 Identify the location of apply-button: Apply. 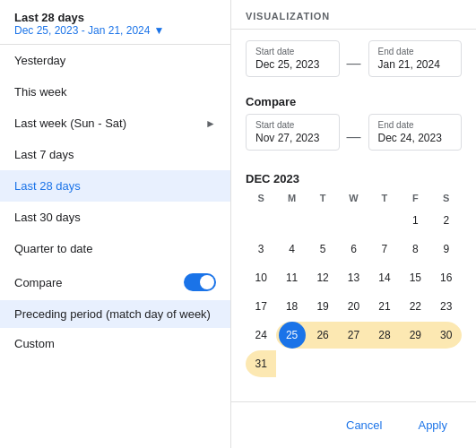
(432, 425).